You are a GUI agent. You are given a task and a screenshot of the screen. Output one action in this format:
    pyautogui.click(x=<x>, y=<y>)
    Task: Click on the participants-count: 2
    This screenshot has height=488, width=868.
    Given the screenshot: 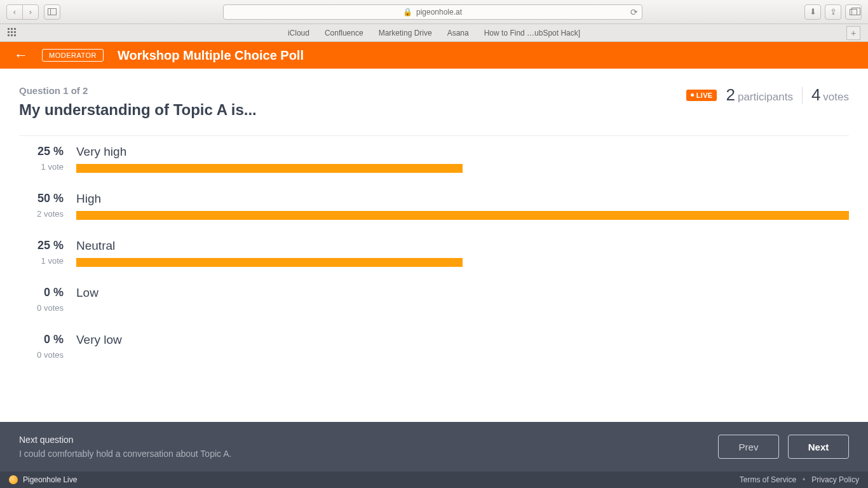 What is the action you would take?
    pyautogui.click(x=730, y=95)
    